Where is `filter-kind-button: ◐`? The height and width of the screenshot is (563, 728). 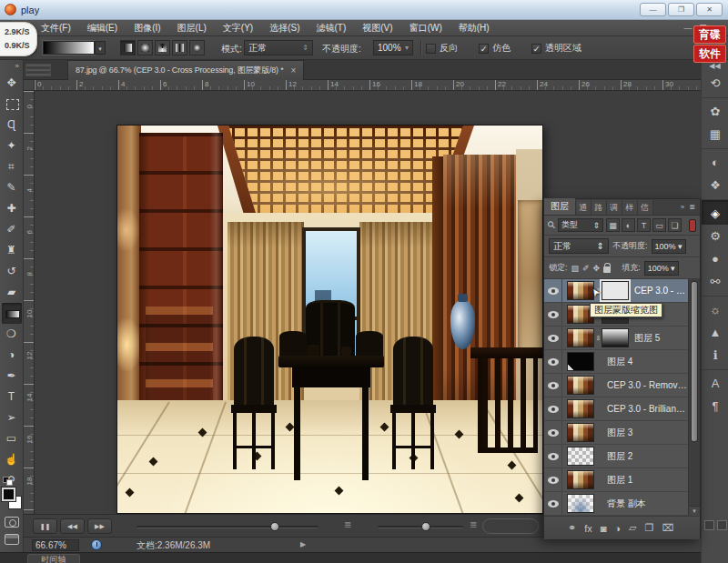
filter-kind-button: ◐ is located at coordinates (628, 226).